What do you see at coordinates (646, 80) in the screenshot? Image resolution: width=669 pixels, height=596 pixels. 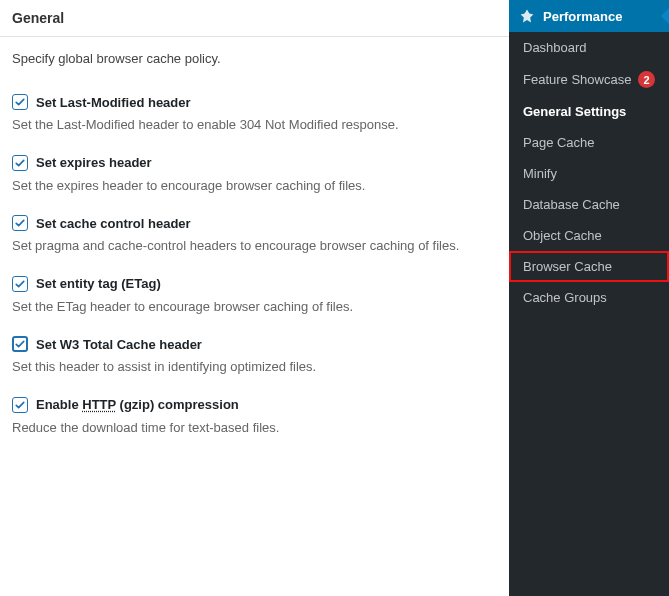 I see `notification-badge: 2` at bounding box center [646, 80].